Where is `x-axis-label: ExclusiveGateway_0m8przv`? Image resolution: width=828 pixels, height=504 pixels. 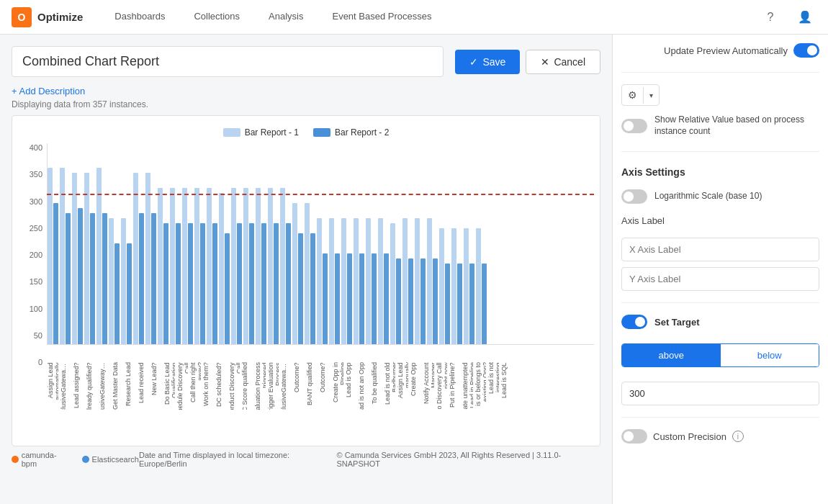
x-axis-label: ExclusiveGateway_0m8przv is located at coordinates (286, 386).